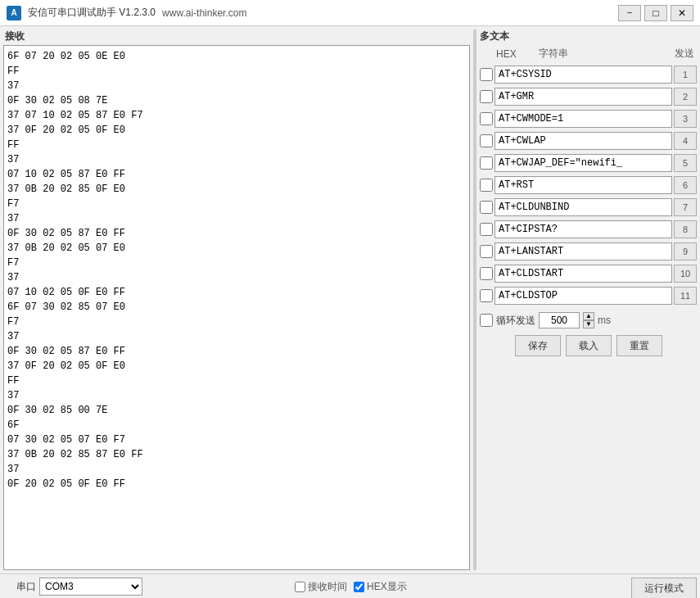  I want to click on cmd-send-btn-9: 9, so click(685, 251).